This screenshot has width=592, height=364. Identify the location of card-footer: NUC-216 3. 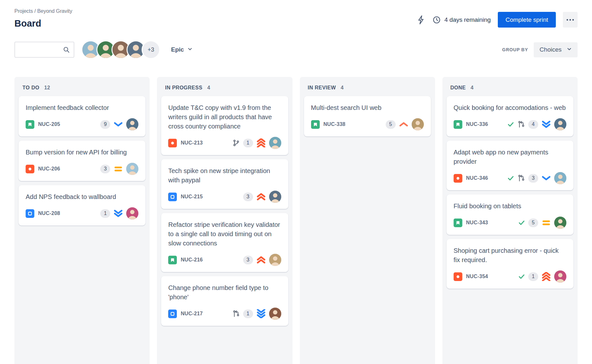
(225, 260).